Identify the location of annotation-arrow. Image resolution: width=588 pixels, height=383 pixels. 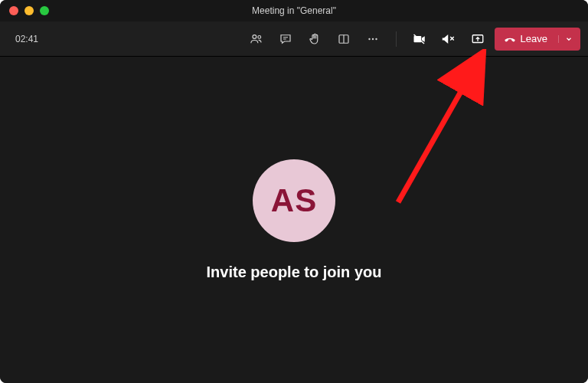
(448, 133).